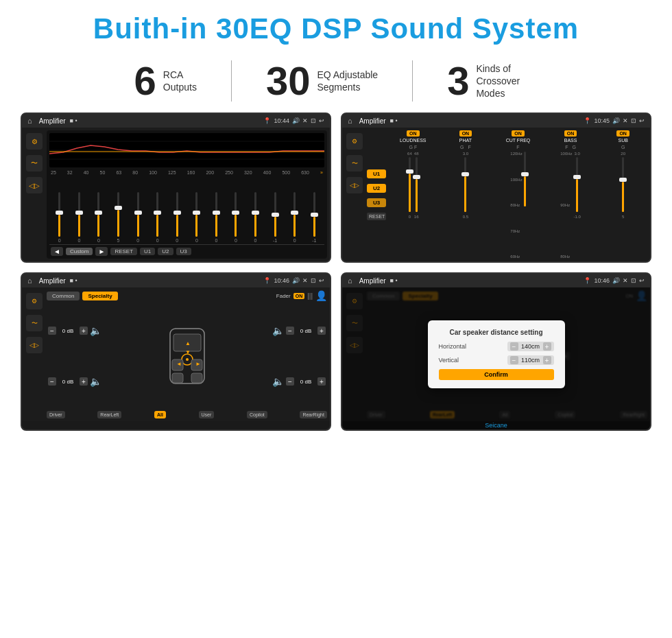 This screenshot has height=638, width=672. I want to click on u2-select-btn: U2, so click(376, 188).